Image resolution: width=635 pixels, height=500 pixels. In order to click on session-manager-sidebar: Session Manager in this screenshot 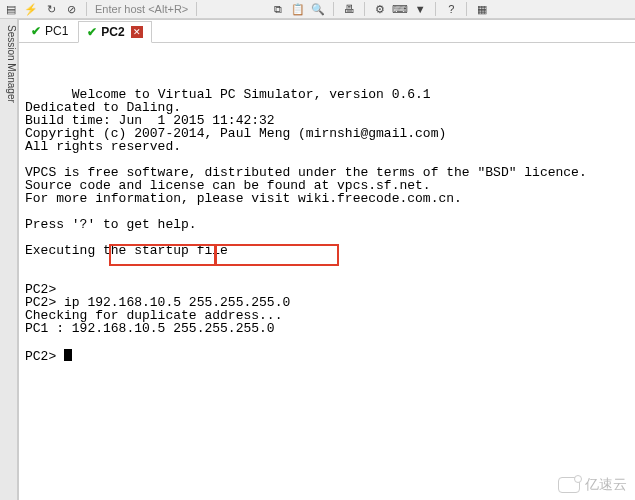, I will do `click(9, 260)`.